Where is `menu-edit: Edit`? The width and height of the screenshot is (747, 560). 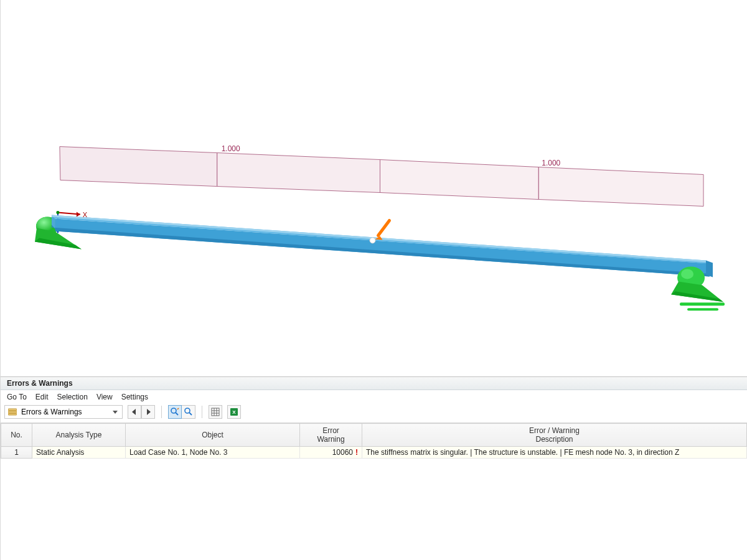 menu-edit: Edit is located at coordinates (42, 397).